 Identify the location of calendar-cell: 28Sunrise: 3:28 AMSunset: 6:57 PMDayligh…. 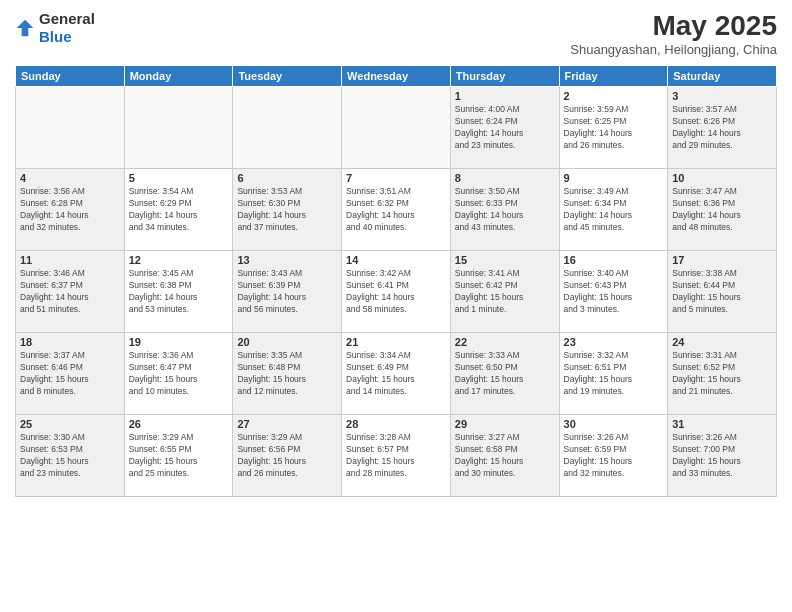
(396, 456).